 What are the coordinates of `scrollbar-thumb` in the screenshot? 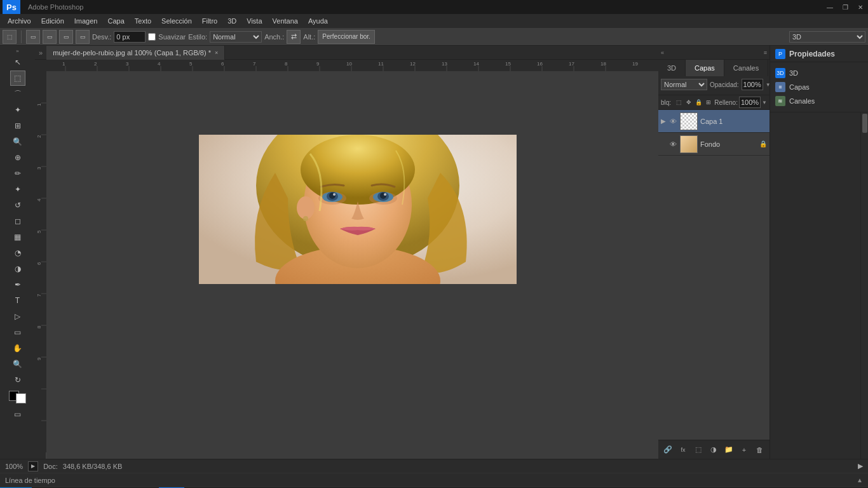 It's located at (865, 123).